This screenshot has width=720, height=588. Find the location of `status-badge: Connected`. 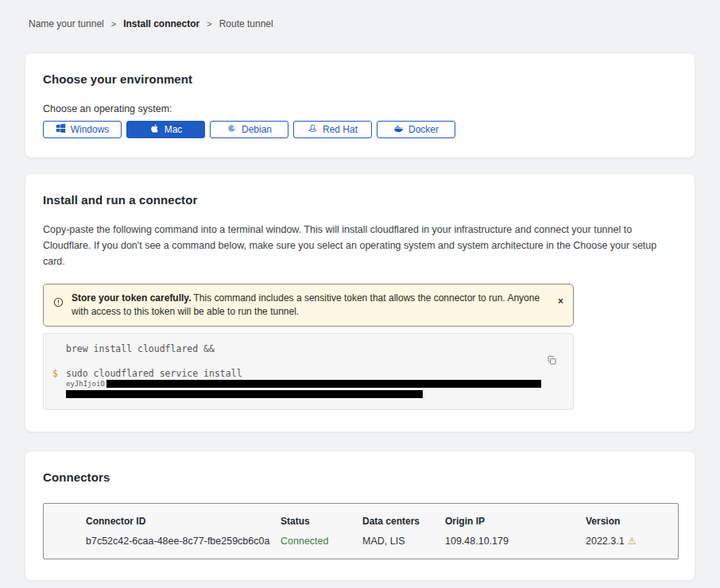

status-badge: Connected is located at coordinates (321, 541).